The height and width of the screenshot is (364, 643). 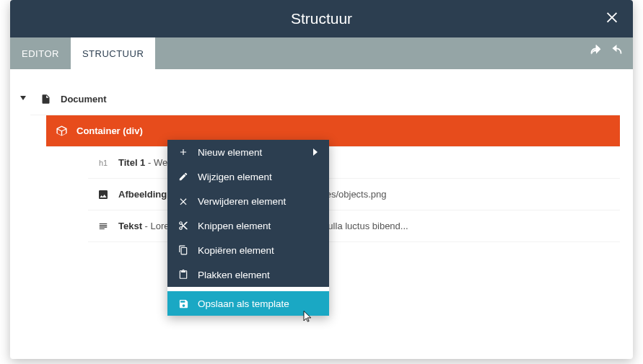 I want to click on menu-new-element: Nieuw element, so click(x=248, y=152).